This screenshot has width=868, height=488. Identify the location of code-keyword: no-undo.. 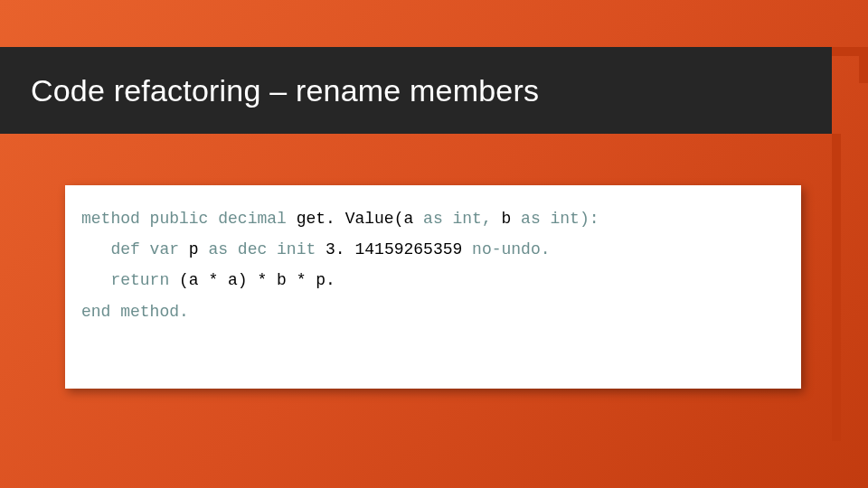
(511, 249).